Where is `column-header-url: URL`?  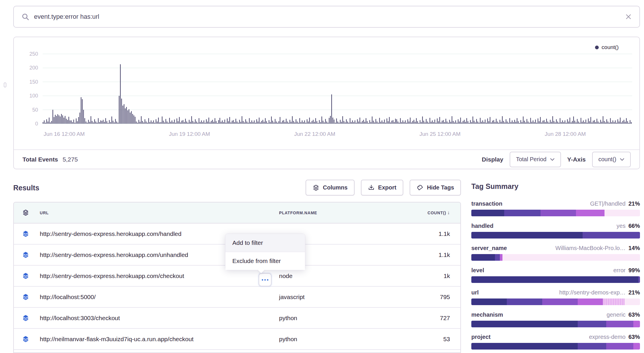
column-header-url: URL is located at coordinates (159, 213).